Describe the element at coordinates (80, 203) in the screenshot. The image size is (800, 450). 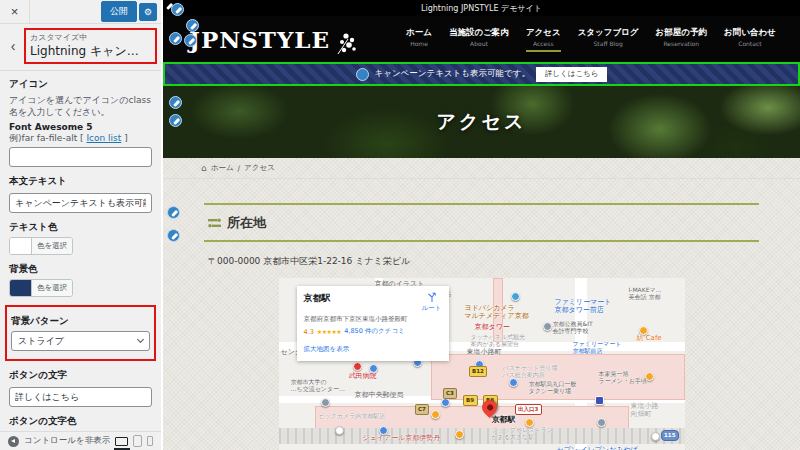
I see `body-text-input` at that location.